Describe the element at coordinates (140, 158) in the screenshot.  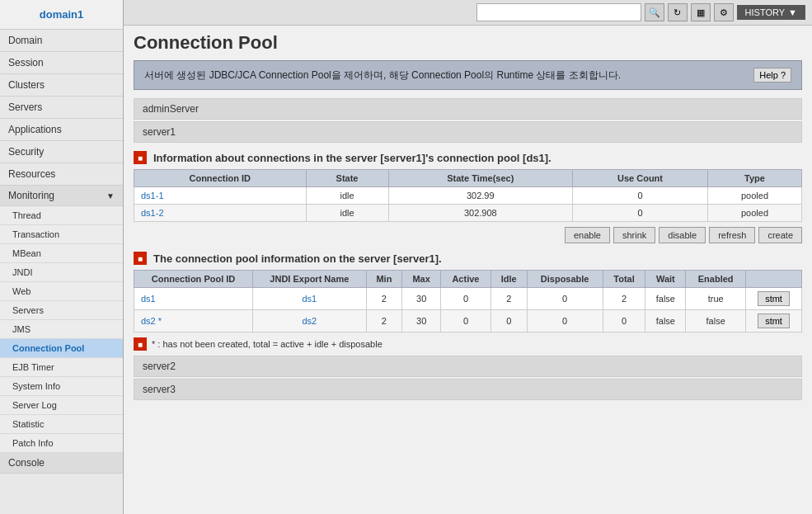
I see `section-icon-connections: ■` at that location.